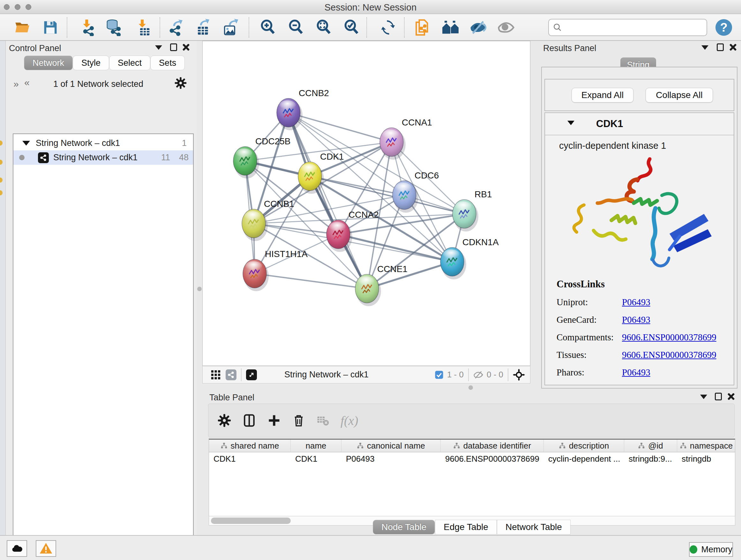 This screenshot has width=741, height=560. Describe the element at coordinates (200, 288) in the screenshot. I see `vertical-splitter-left` at that location.